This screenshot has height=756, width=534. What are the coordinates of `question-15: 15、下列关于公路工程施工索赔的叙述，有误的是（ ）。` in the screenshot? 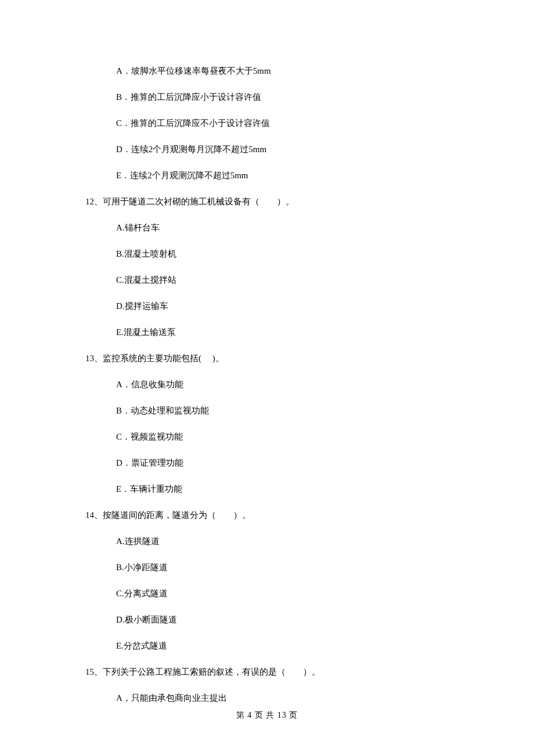 It's located at (275, 672).